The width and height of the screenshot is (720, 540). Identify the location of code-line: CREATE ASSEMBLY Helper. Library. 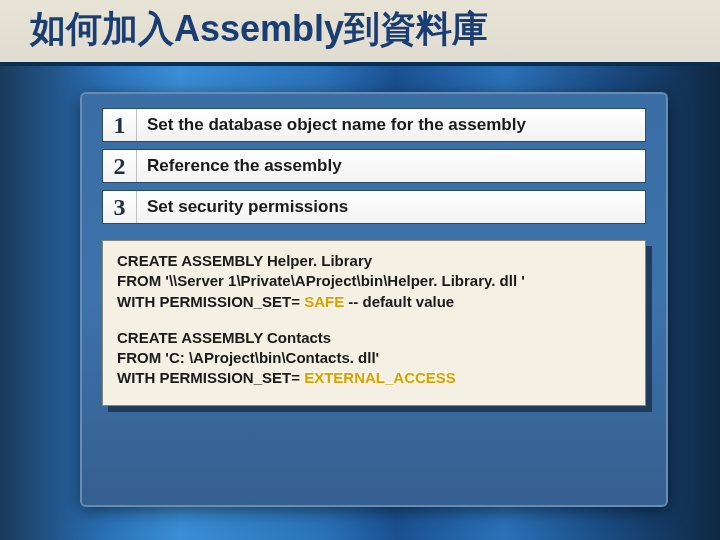
(374, 261).